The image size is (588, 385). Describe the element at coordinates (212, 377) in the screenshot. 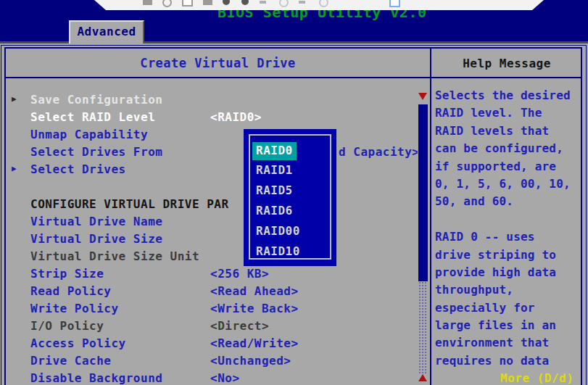

I see `menu-item: Disable Background<No>` at that location.